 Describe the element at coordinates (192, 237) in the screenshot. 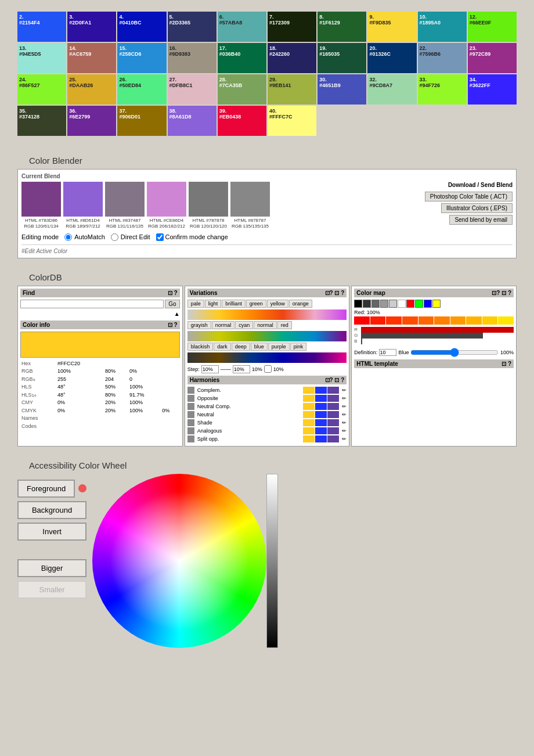

I see `confirm-checkbox-group: Confirm mode change` at that location.